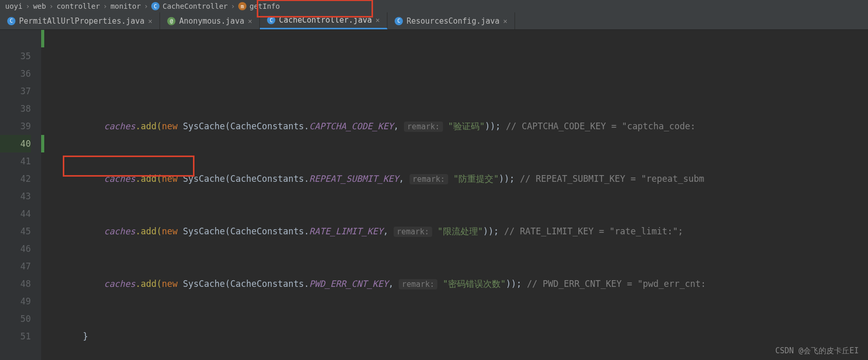  I want to click on tab-label: ResourcesConfig.java, so click(453, 21).